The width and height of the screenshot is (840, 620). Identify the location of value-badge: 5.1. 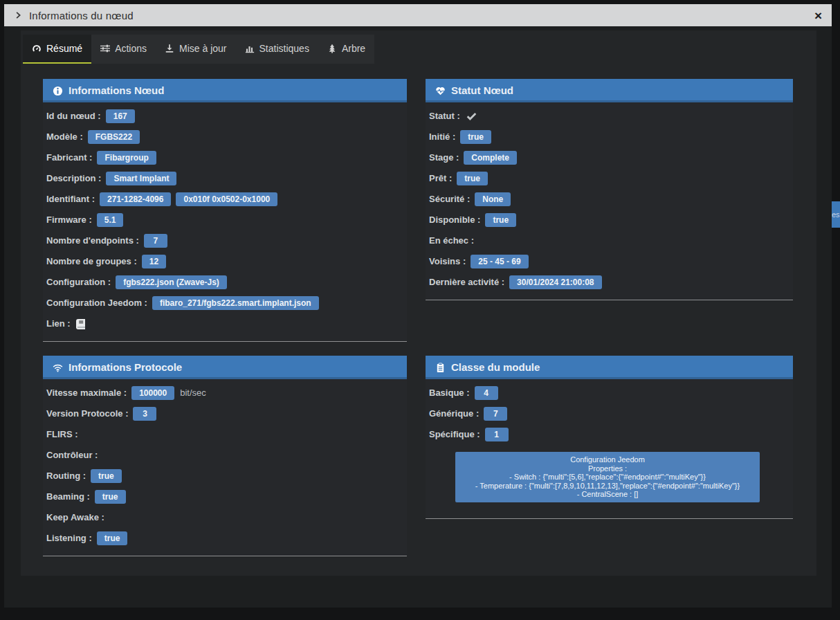
(111, 220).